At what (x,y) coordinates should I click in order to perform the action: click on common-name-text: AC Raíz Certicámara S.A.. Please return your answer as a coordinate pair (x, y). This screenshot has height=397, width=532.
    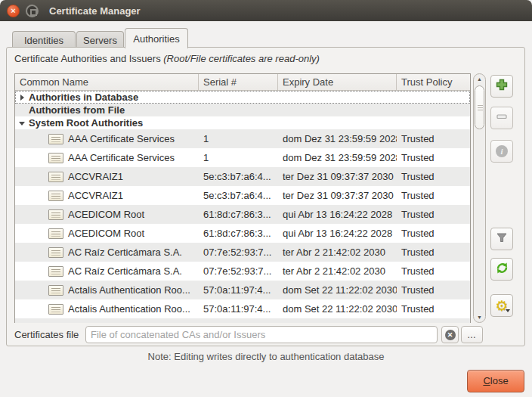
    Looking at the image, I should click on (125, 271).